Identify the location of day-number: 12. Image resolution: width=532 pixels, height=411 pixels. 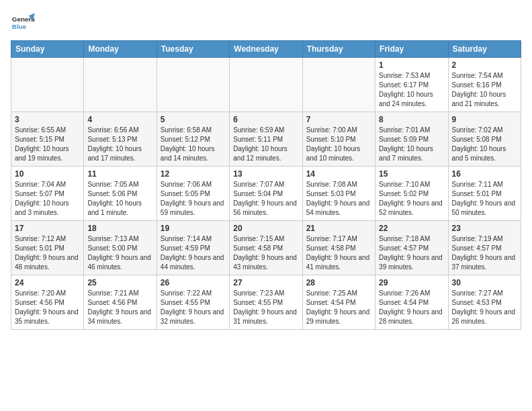
(193, 174).